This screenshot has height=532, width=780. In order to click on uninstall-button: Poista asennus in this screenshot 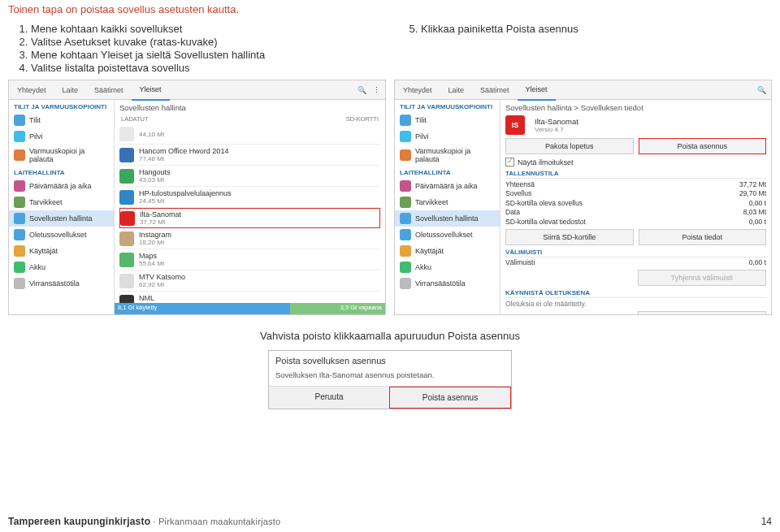, I will do `click(703, 146)`.